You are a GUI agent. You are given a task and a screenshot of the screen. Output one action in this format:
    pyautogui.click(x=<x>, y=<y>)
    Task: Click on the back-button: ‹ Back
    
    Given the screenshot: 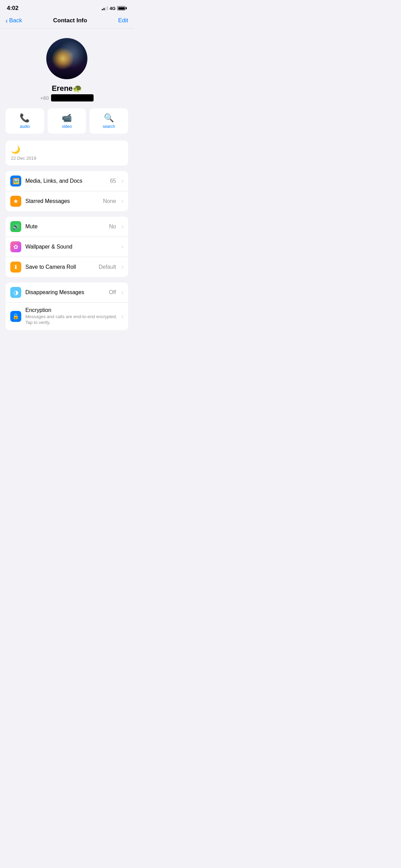 What is the action you would take?
    pyautogui.click(x=14, y=21)
    